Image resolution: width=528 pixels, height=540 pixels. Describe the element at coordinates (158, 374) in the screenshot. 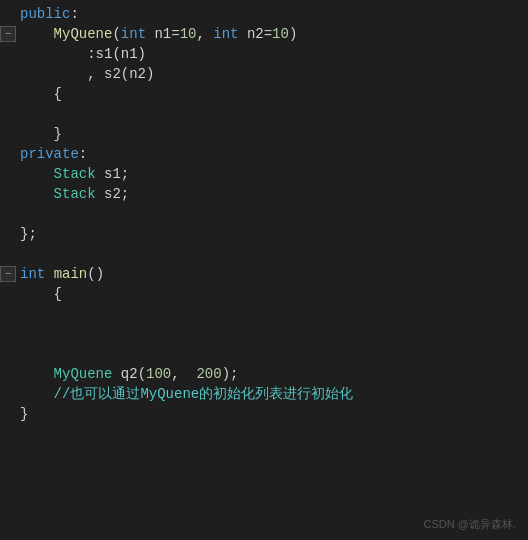

I see `token: 100` at that location.